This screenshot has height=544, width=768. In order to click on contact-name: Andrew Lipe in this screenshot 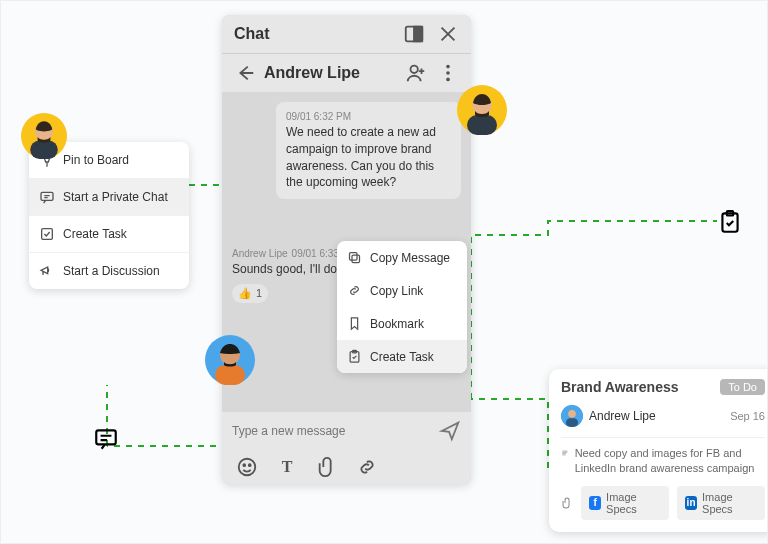, I will do `click(312, 73)`.